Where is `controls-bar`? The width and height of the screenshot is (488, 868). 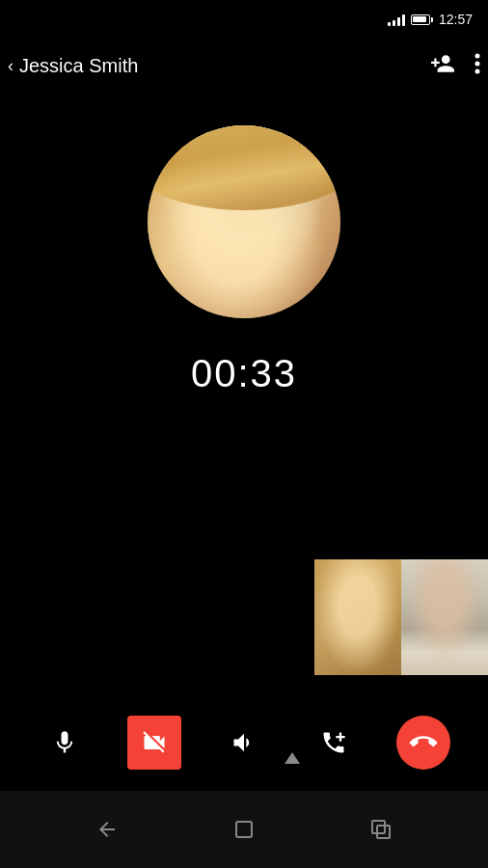 controls-bar is located at coordinates (244, 743).